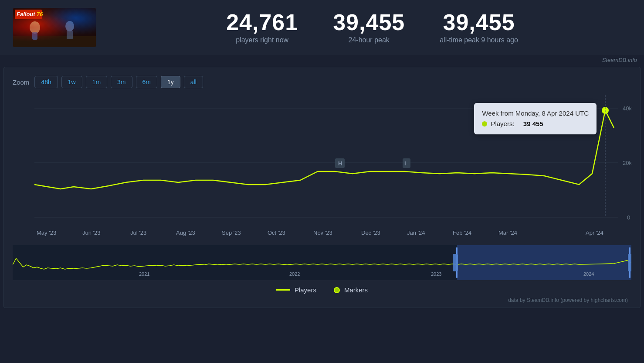  Describe the element at coordinates (46, 82) in the screenshot. I see `zoom-48h: 48h` at that location.